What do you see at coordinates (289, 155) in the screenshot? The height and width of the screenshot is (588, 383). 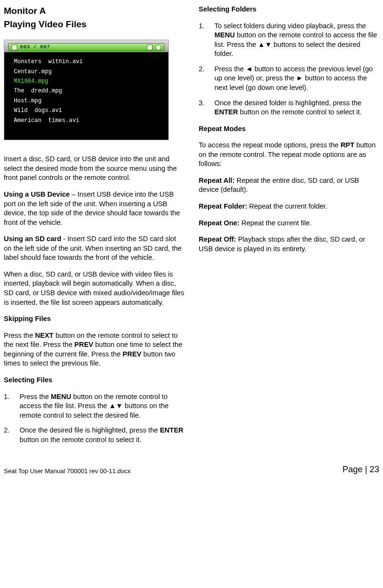 I see `repeat-intro: To access the repeat mode options, press…` at bounding box center [289, 155].